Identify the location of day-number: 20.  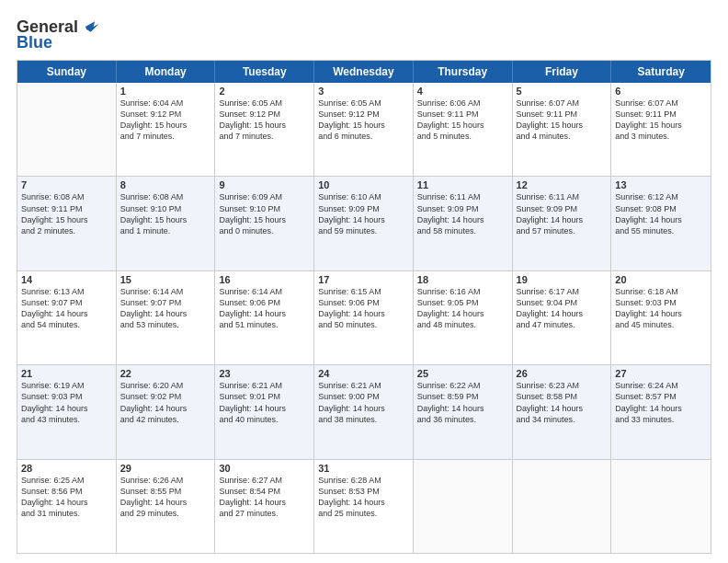
(661, 280).